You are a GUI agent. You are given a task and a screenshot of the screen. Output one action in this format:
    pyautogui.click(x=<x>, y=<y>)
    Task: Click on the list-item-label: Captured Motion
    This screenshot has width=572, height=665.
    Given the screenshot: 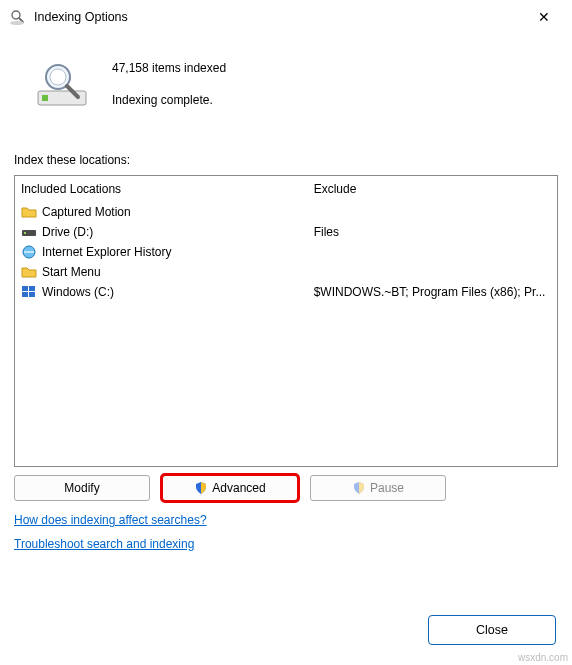 What is the action you would take?
    pyautogui.click(x=86, y=212)
    